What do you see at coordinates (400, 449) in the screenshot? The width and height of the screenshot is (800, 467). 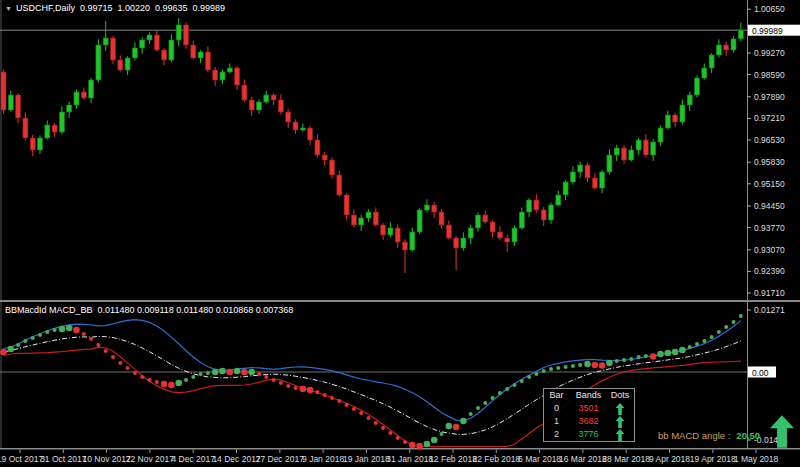 I see `time-axis-separator` at bounding box center [400, 449].